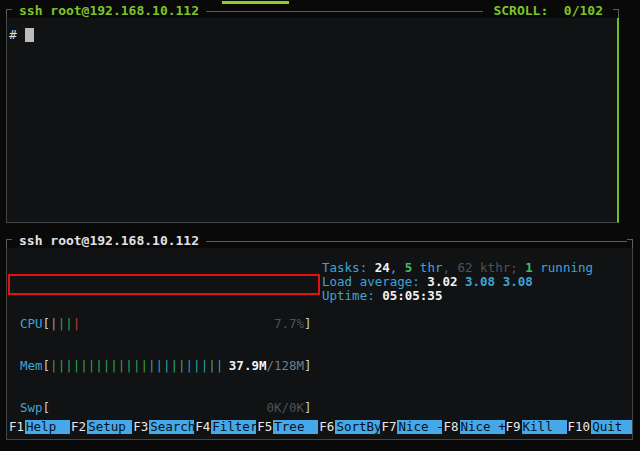  Describe the element at coordinates (349, 427) in the screenshot. I see `fkey-sortby: F6SortBy` at that location.